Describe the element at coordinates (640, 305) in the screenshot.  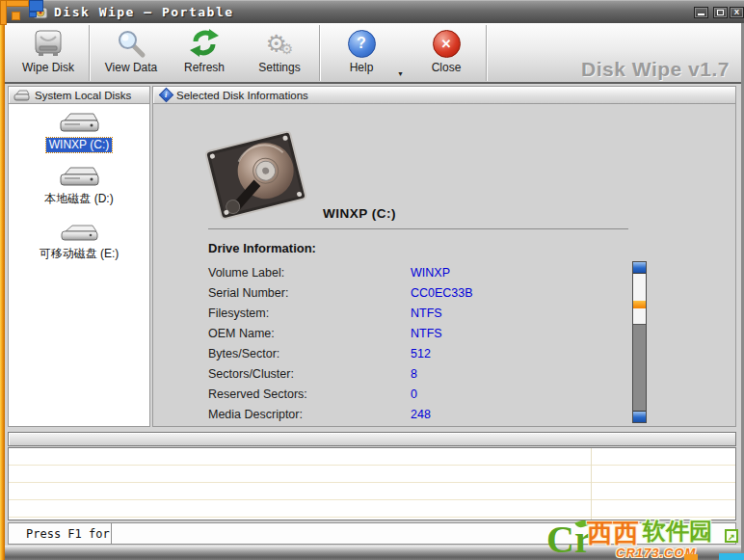
I see `scrollbar-marker` at that location.